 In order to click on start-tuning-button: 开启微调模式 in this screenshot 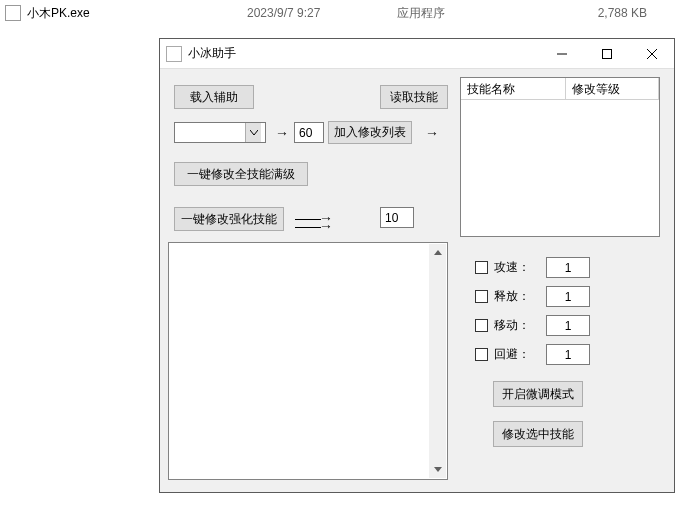, I will do `click(538, 394)`.